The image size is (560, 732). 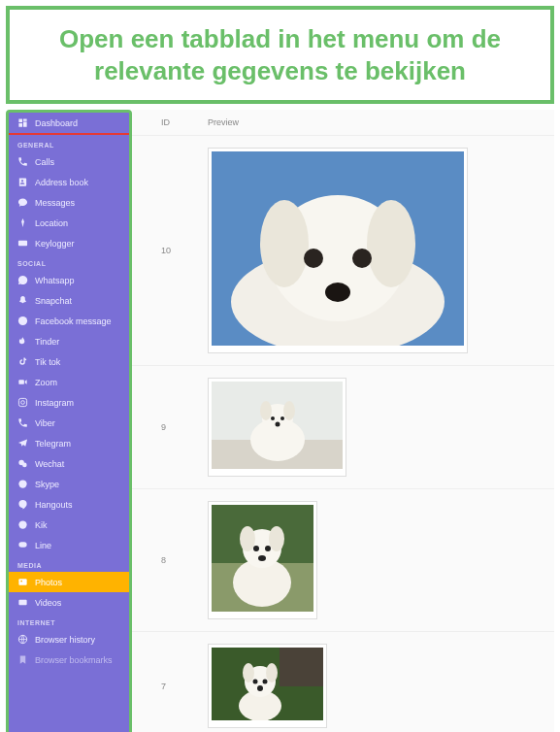 I want to click on sidebar-item-label: Browser bookmarks, so click(x=74, y=660).